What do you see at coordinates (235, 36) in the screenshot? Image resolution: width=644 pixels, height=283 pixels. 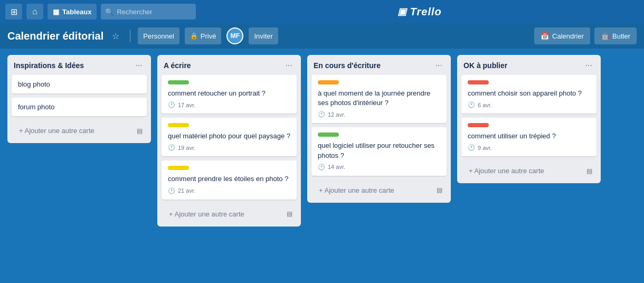 I see `avatar: MF` at bounding box center [235, 36].